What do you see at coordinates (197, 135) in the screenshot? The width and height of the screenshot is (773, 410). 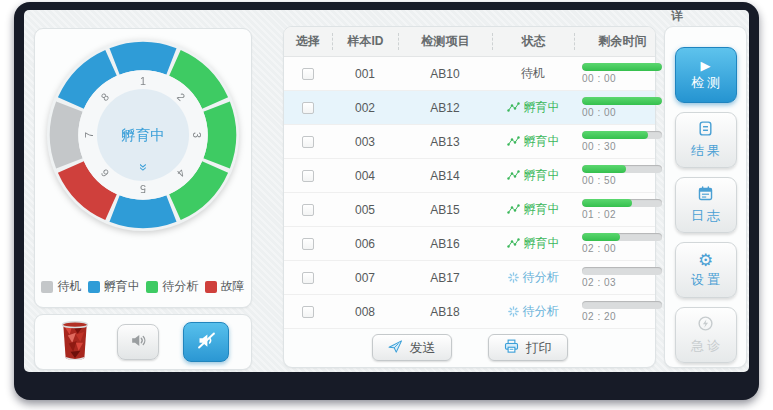 I see `svg-text: 3` at bounding box center [197, 135].